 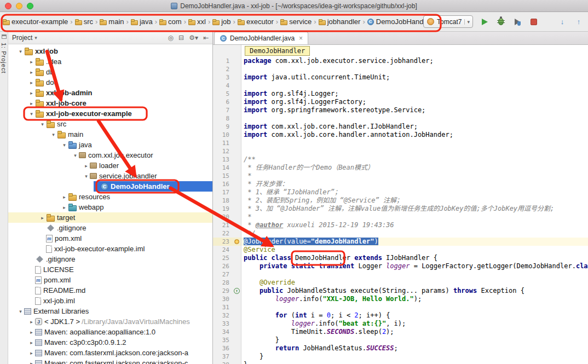 I want to click on debug-button, so click(x=501, y=22).